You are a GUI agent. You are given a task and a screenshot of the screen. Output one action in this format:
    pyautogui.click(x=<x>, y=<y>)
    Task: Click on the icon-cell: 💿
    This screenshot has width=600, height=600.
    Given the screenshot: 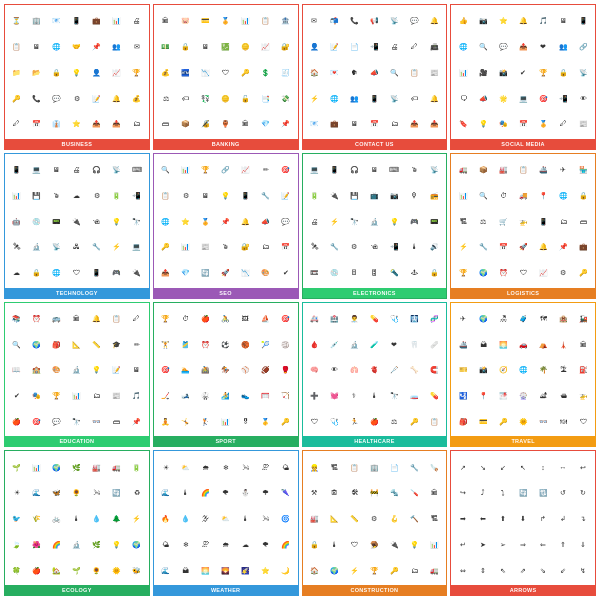 What is the action you would take?
    pyautogui.click(x=37, y=221)
    